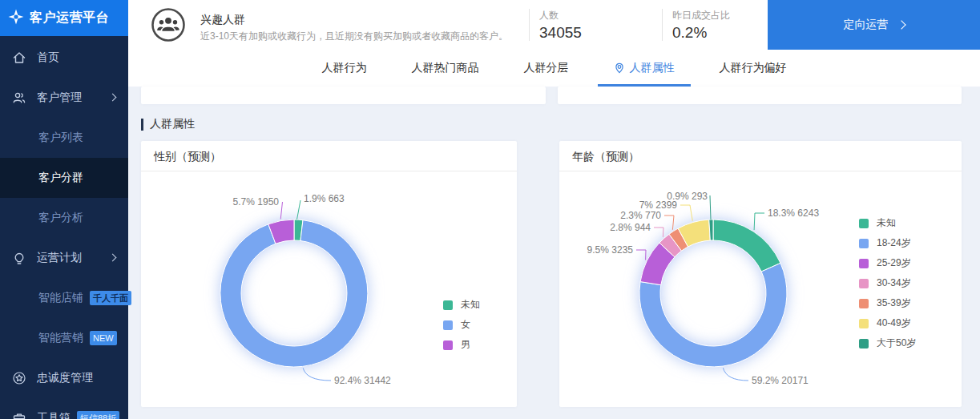  What do you see at coordinates (894, 244) in the screenshot?
I see `legend-label: 18-24岁` at bounding box center [894, 244].